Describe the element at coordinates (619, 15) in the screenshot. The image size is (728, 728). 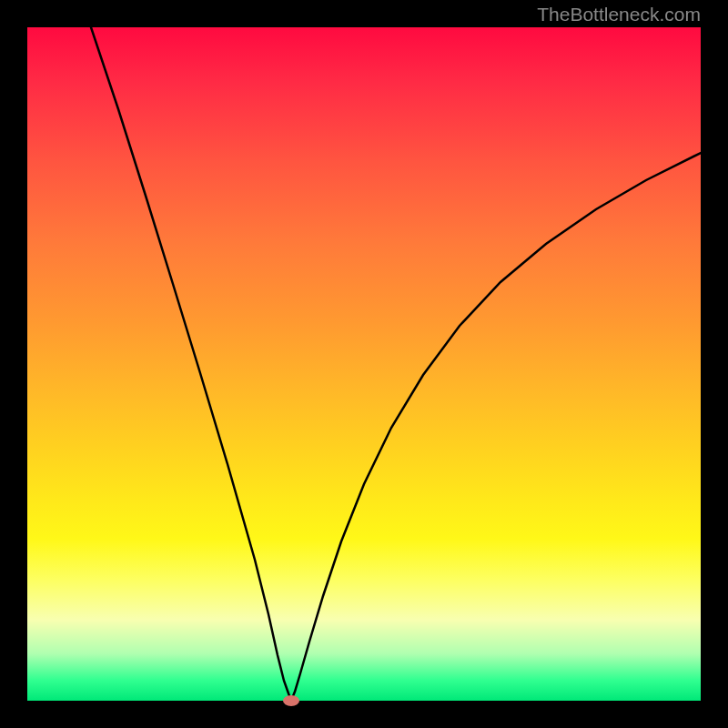
I see `watermark-label: TheBottleneck.com` at that location.